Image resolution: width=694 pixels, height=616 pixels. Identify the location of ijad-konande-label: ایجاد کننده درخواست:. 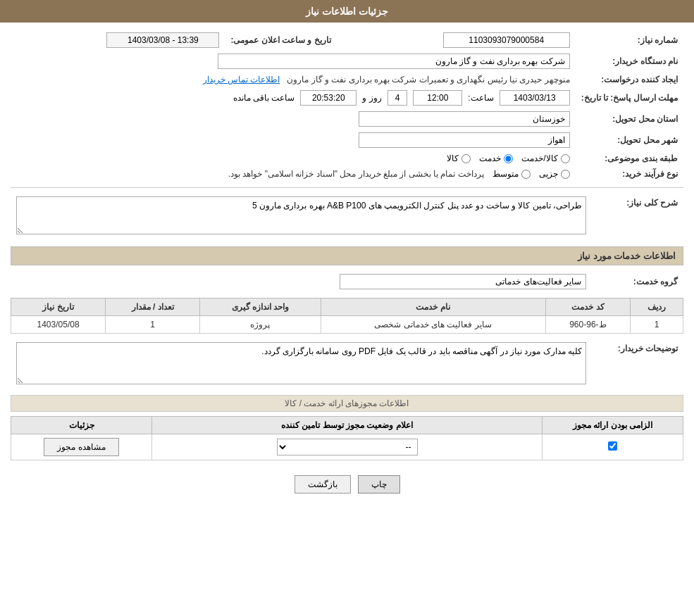
(630, 80).